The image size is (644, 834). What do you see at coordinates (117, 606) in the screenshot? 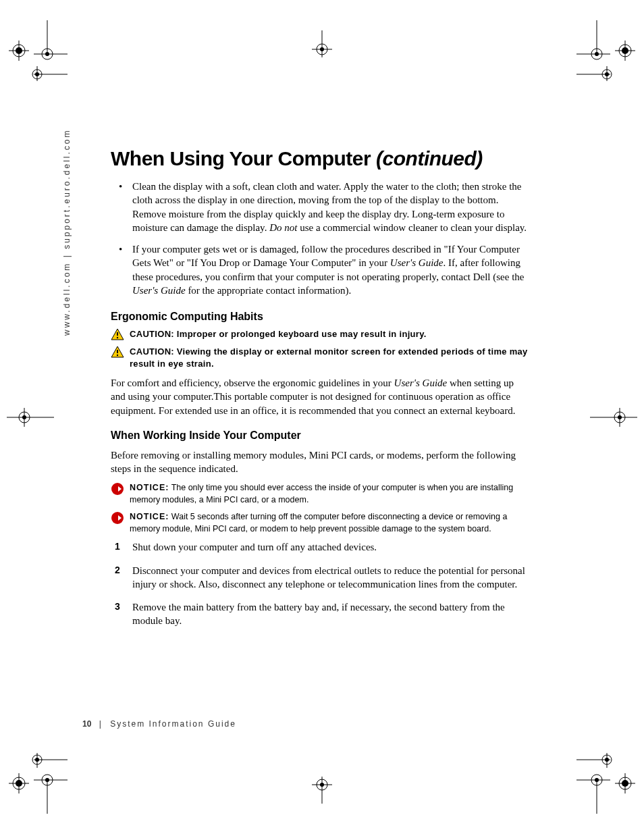
I see `step-number: 3` at bounding box center [117, 606].